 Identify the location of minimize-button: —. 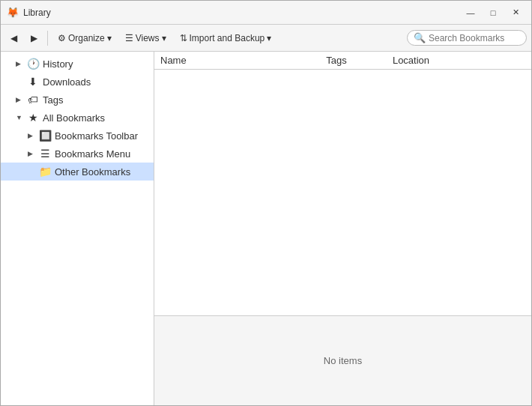
(471, 13).